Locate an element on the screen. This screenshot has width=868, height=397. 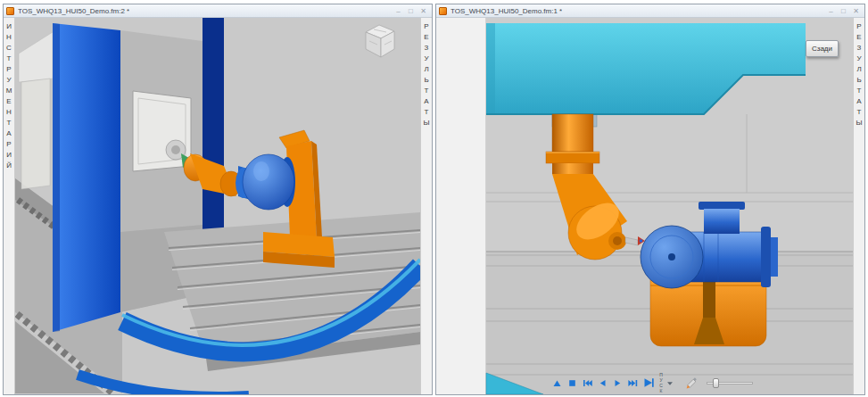
results-panel-tab-right-window: РЕЗУЛЬТАТЫ is located at coordinates (858, 206).